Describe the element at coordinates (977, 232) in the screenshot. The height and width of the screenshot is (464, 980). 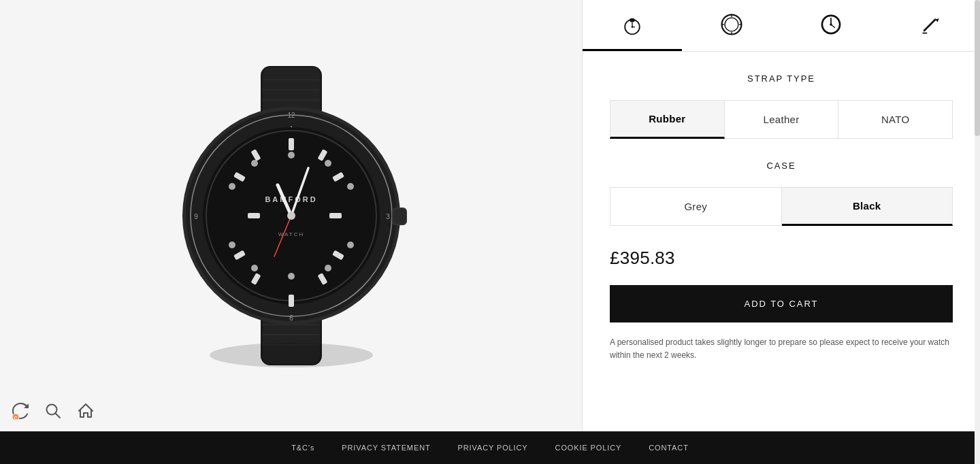
I see `scrollbar` at that location.